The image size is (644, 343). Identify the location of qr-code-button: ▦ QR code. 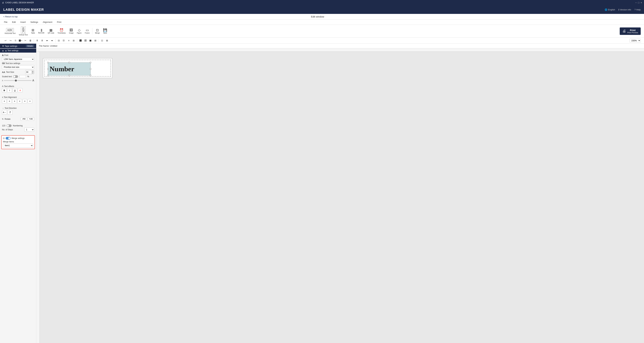
(51, 31).